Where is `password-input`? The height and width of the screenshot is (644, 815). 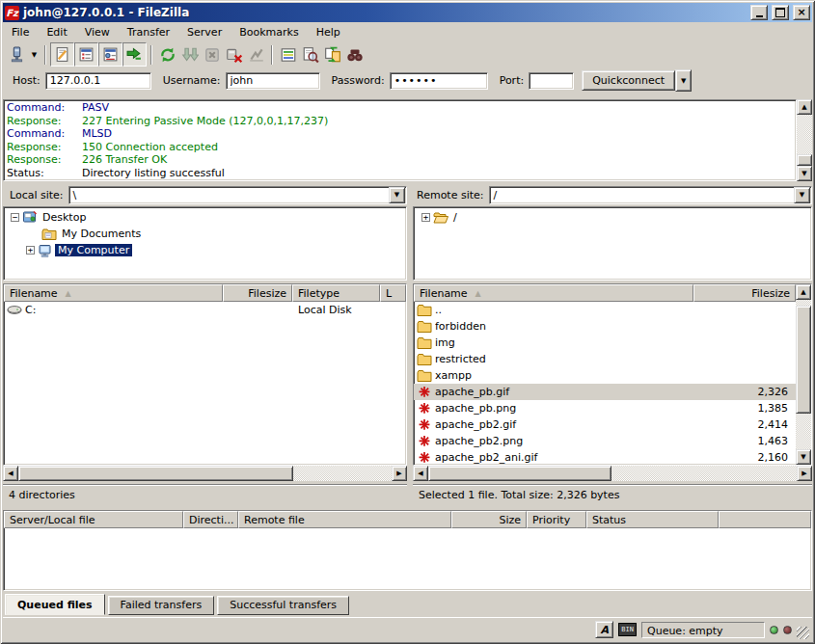 password-input is located at coordinates (439, 81).